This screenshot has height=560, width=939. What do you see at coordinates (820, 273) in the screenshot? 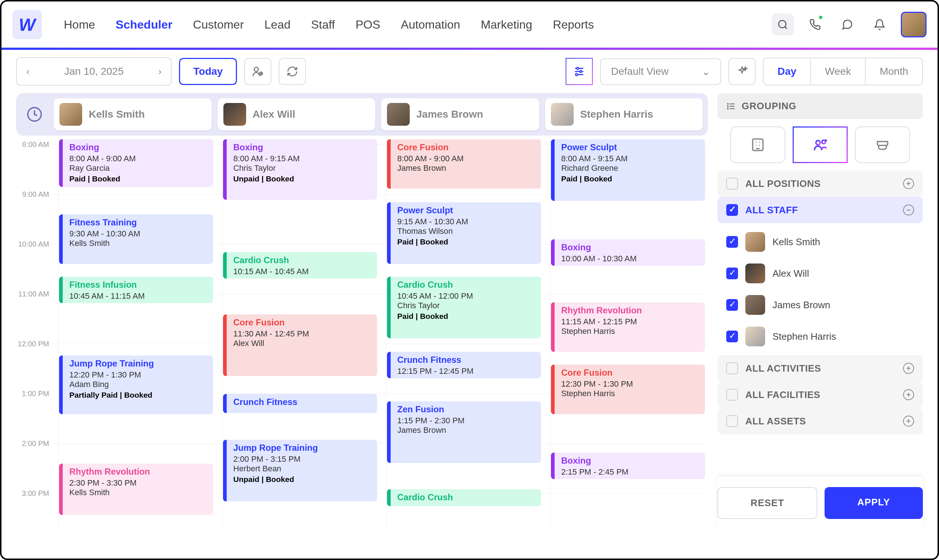
I see `staff-filter-row: Alex Will` at bounding box center [820, 273].